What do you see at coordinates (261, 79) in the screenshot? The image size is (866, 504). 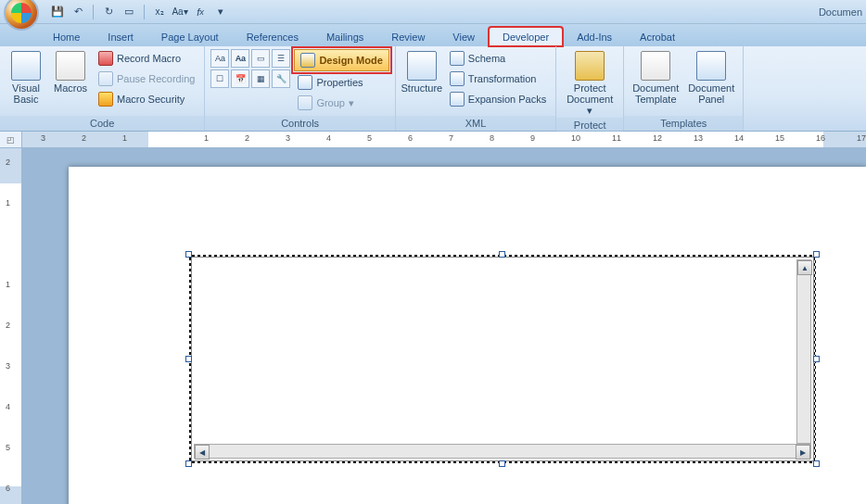 I see `building-block-control: ▦` at bounding box center [261, 79].